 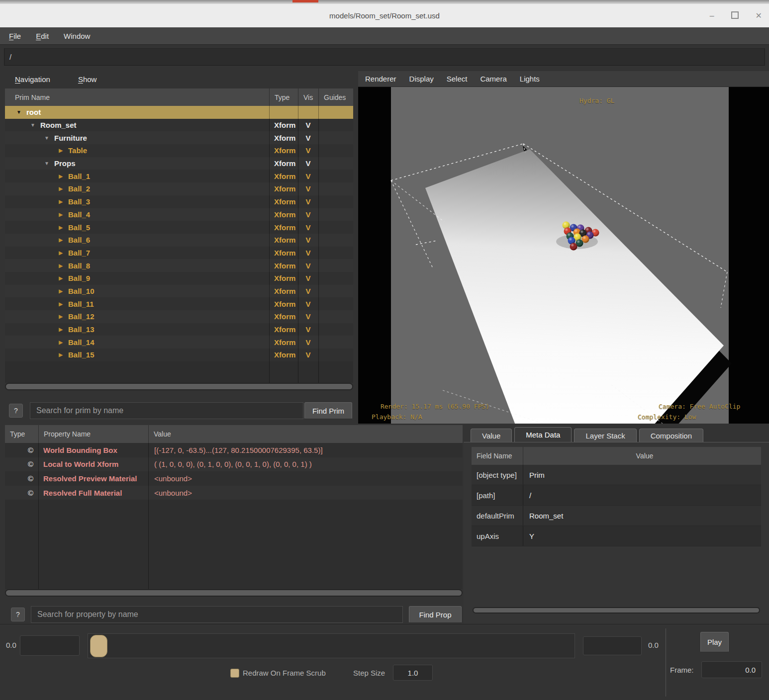 What do you see at coordinates (179, 112) in the screenshot?
I see `tree-row-root: ▼root` at bounding box center [179, 112].